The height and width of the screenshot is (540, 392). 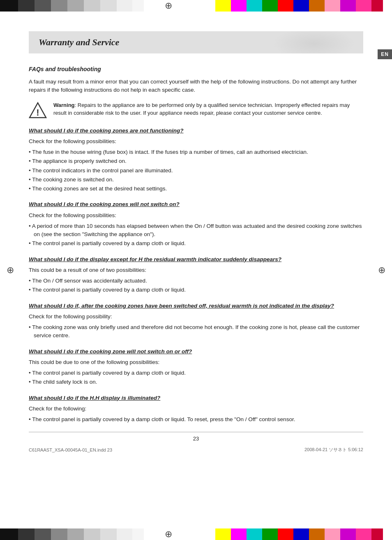 I want to click on list-item: The control indicators in the control pa…, so click(x=196, y=171).